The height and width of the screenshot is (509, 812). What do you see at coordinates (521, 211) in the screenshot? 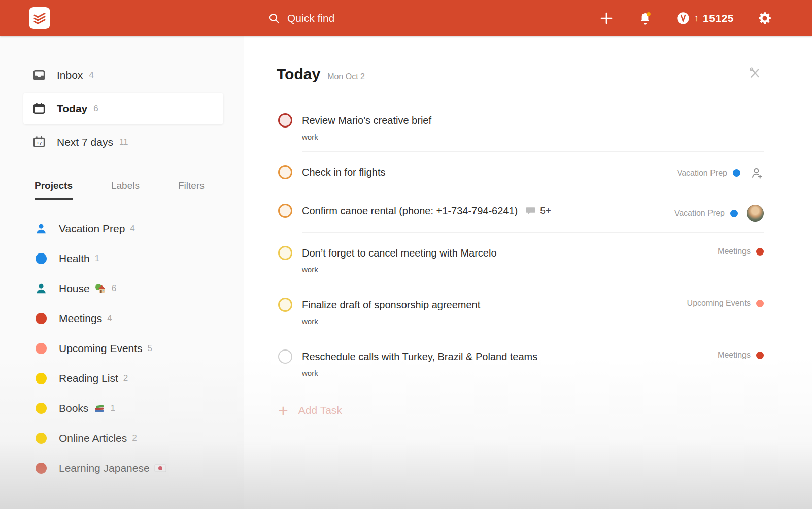
I see `task-row: Confirm canoe rental (phone: +1-734-794-…` at bounding box center [521, 211].